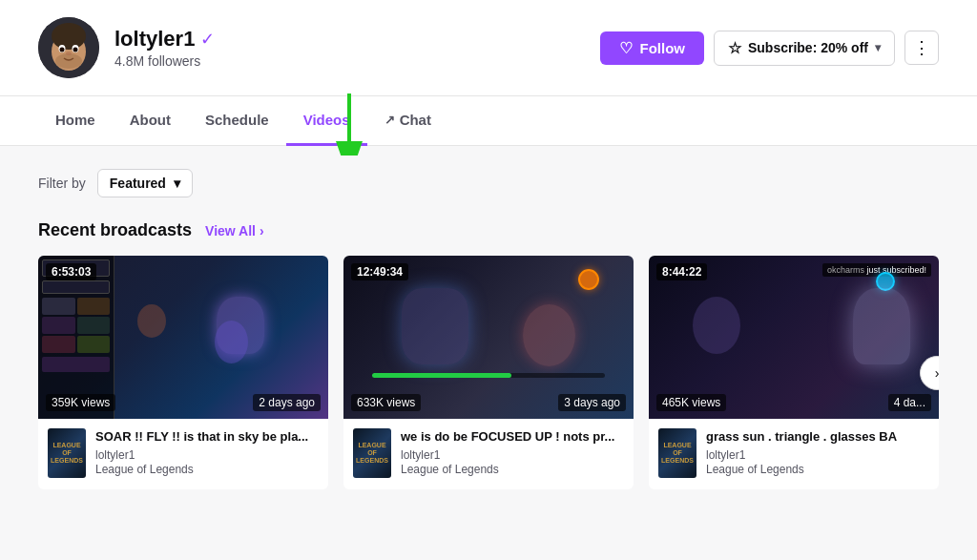 The height and width of the screenshot is (560, 977). Describe the element at coordinates (735, 48) in the screenshot. I see `star-icon: ☆` at that location.